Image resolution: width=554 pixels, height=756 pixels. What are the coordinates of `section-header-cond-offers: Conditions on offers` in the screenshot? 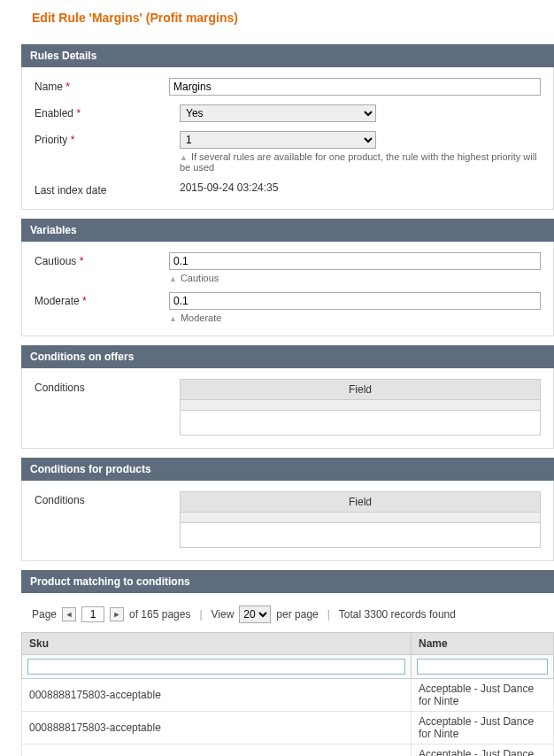 It's located at (288, 357).